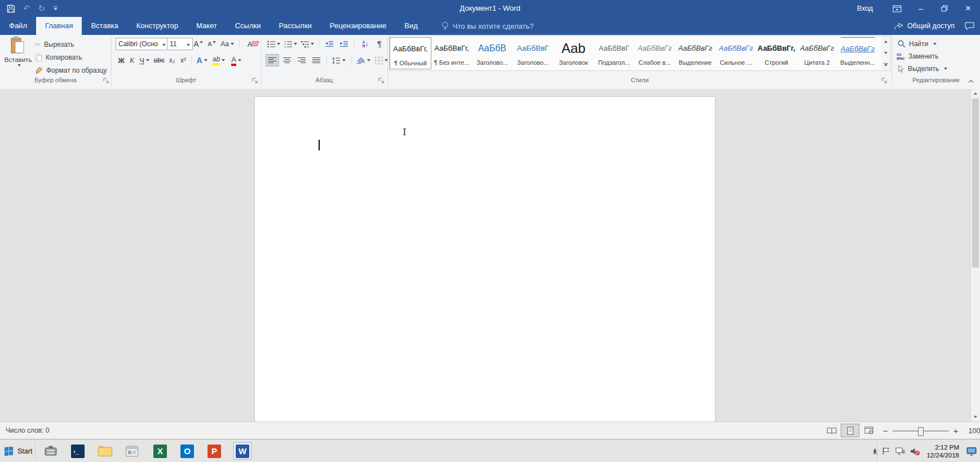  What do you see at coordinates (736, 53) in the screenshot?
I see `style-intense-emphasis: АаБбВвГгСильное ...` at bounding box center [736, 53].